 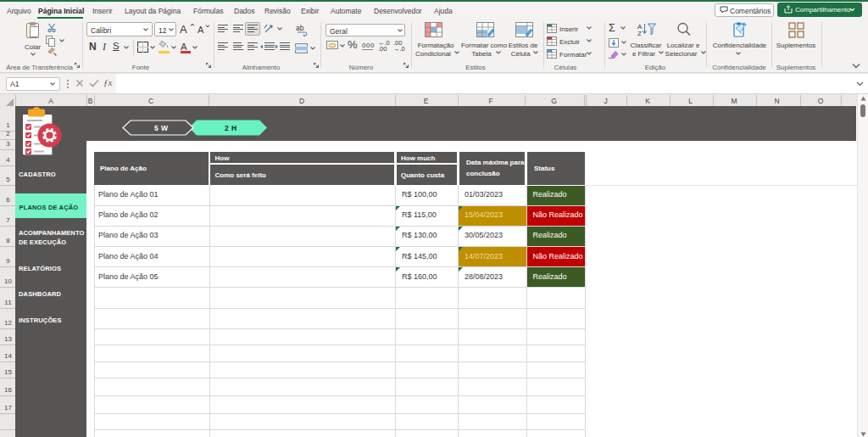 What do you see at coordinates (639, 33) in the screenshot?
I see `svg-text: Z` at bounding box center [639, 33].